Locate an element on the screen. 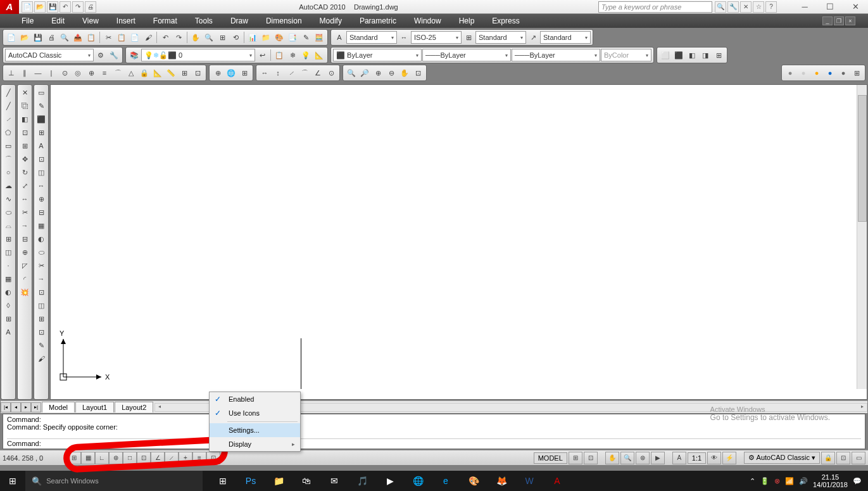 The image size is (868, 491). app-logo: A is located at coordinates (9, 7).